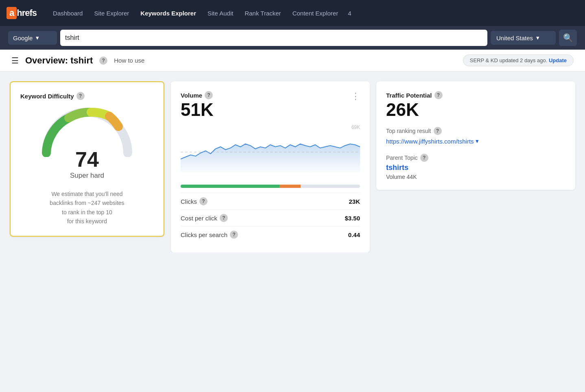 The image size is (585, 392). What do you see at coordinates (270, 153) in the screenshot?
I see `volume-chart-wrap: 69K` at bounding box center [270, 153].